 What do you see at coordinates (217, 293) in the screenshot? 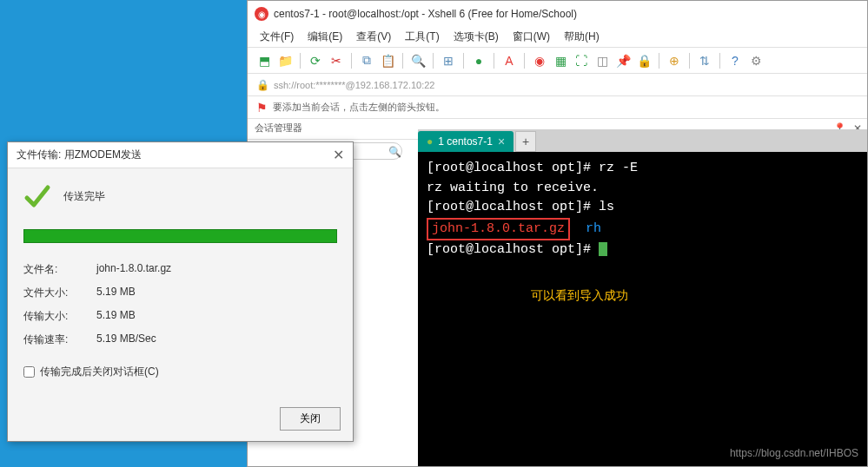
I see `filesize-value: 5.19 MB` at bounding box center [217, 293].